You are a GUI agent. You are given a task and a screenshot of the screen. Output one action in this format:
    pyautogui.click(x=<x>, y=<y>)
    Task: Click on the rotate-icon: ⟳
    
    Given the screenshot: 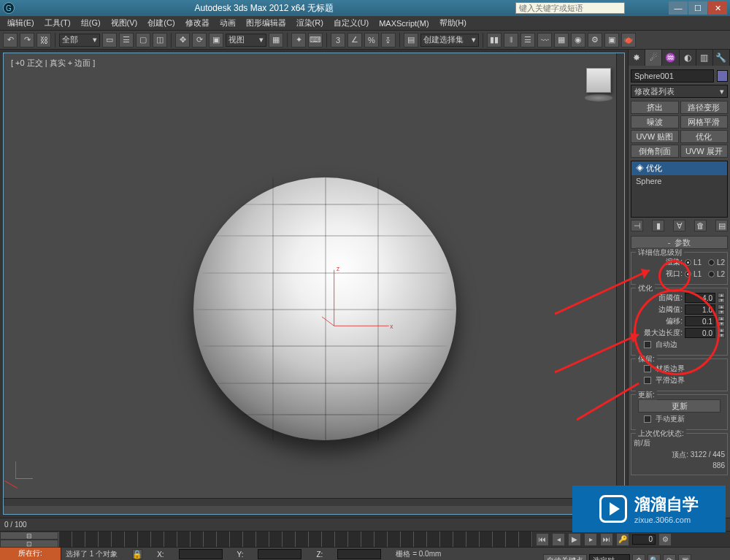 What is the action you would take?
    pyautogui.click(x=199, y=40)
    